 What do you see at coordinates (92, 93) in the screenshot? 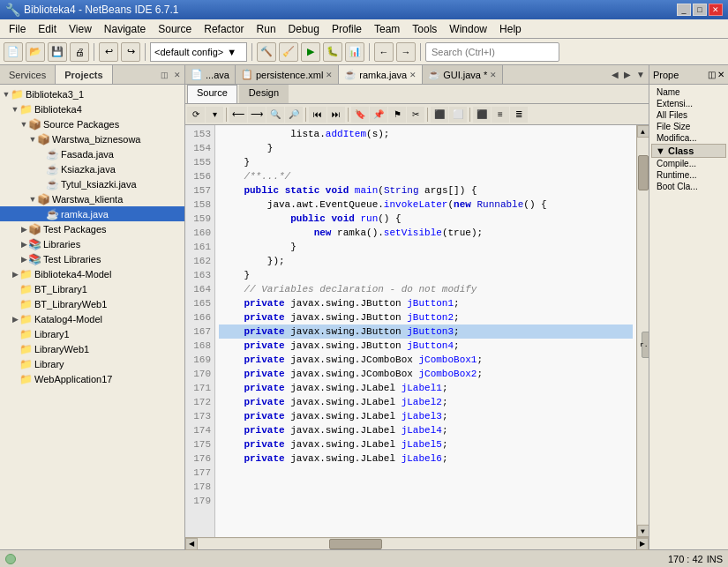
I see `tree-item-0: ▼📁Biblioteka3_1` at bounding box center [92, 93].